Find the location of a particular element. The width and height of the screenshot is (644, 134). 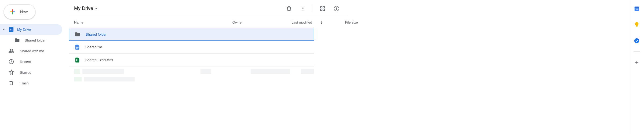

sort-arrow-down-icon is located at coordinates (321, 23).